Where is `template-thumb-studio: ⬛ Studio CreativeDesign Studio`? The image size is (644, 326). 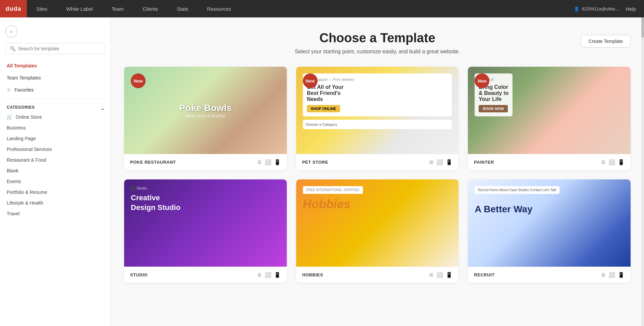
template-thumb-studio: ⬛ Studio CreativeDesign Studio is located at coordinates (205, 223).